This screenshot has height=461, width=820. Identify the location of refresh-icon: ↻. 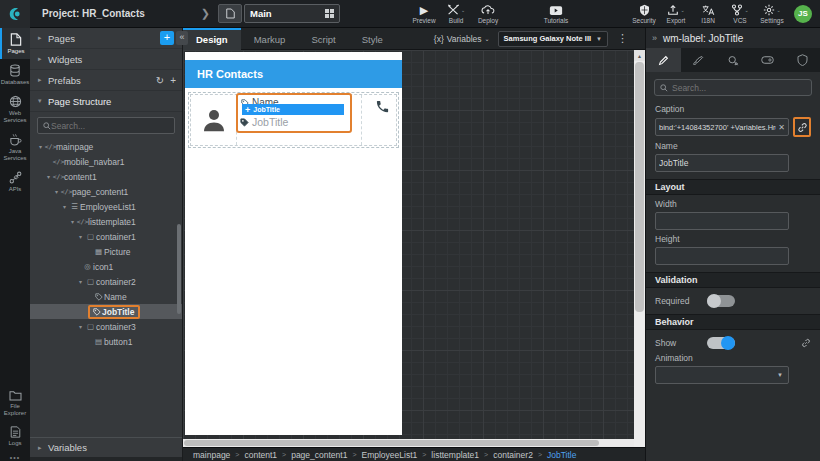
(160, 80).